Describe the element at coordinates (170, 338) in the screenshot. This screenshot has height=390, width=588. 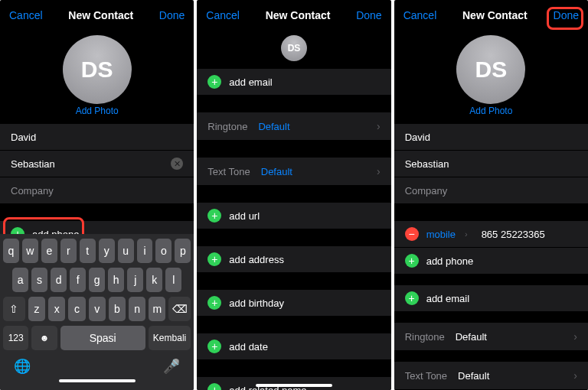
I see `key-return: Kembali` at that location.